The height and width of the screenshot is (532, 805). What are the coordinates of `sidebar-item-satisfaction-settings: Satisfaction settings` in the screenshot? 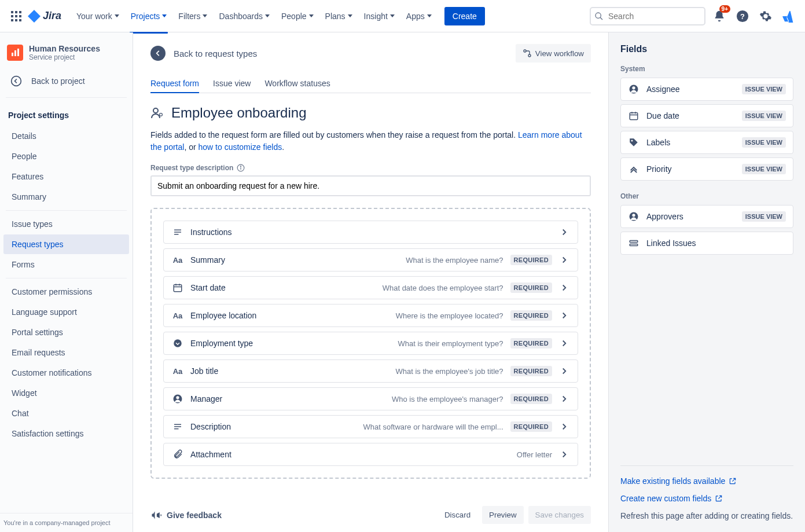 It's located at (66, 434).